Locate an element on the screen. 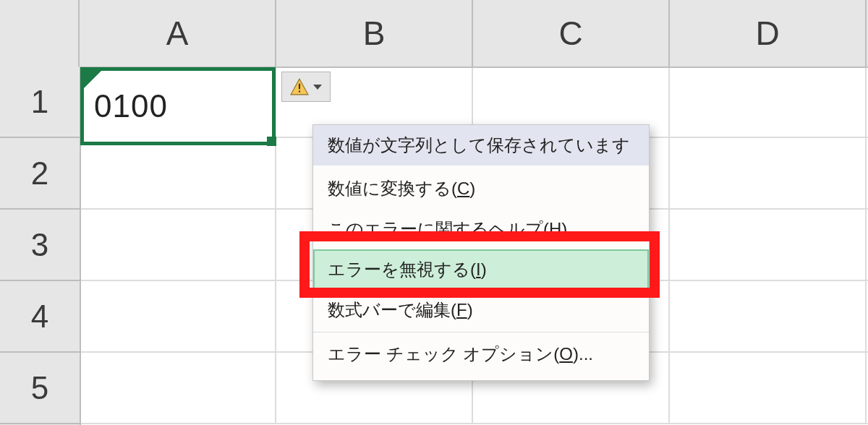 The width and height of the screenshot is (868, 425). row-header-3: 3 is located at coordinates (40, 246).